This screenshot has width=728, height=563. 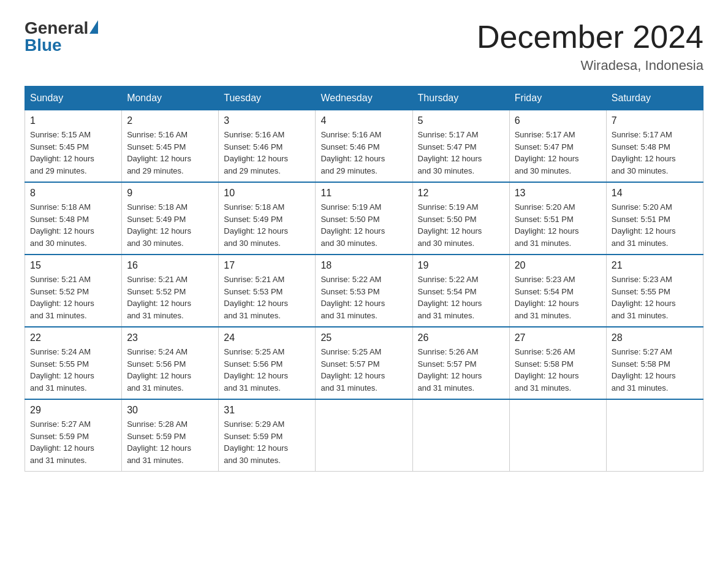 What do you see at coordinates (364, 291) in the screenshot?
I see `calendar-week-3: 15 Sunrise: 5:21 AMSunset: 5:52 PMDaylig…` at bounding box center [364, 291].